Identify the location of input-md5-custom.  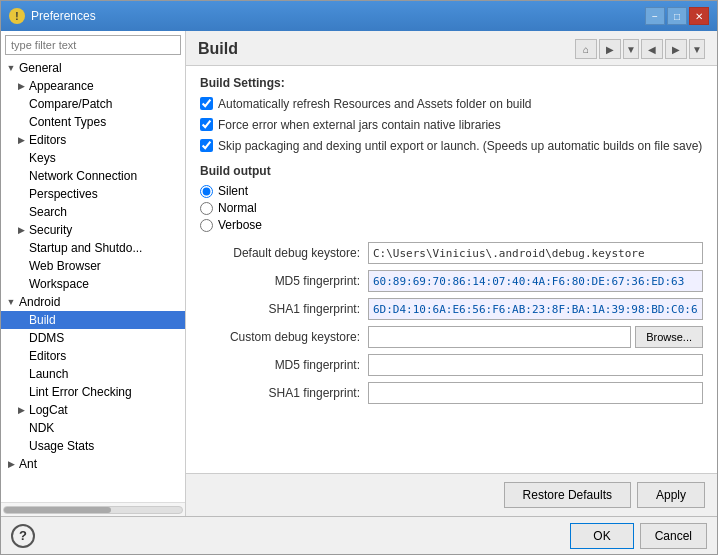
(536, 365).